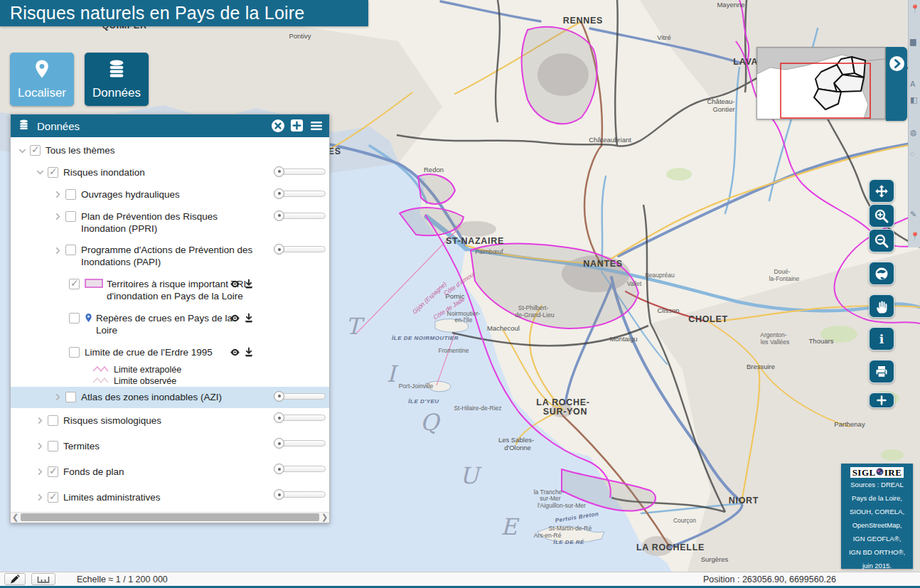 The image size is (920, 588). What do you see at coordinates (882, 338) in the screenshot?
I see `info-button: i` at bounding box center [882, 338].